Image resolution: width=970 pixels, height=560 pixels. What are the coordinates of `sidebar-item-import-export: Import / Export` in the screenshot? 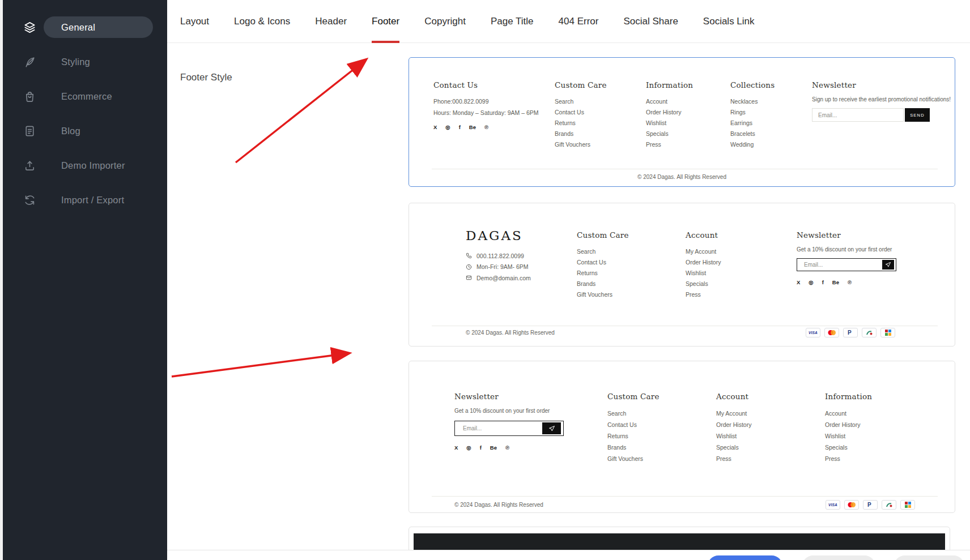 It's located at (85, 200).